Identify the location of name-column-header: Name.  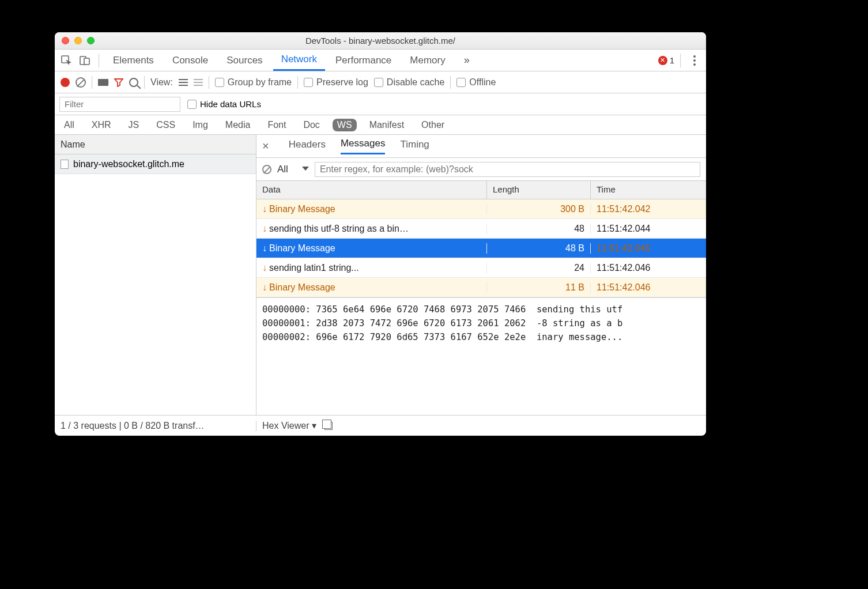
(156, 145).